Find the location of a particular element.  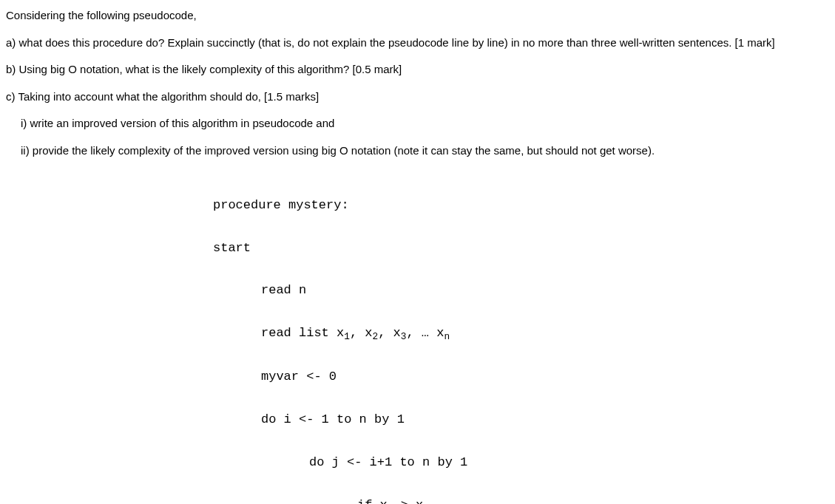

code-line: procedure mystery: is located at coordinates (521, 205).